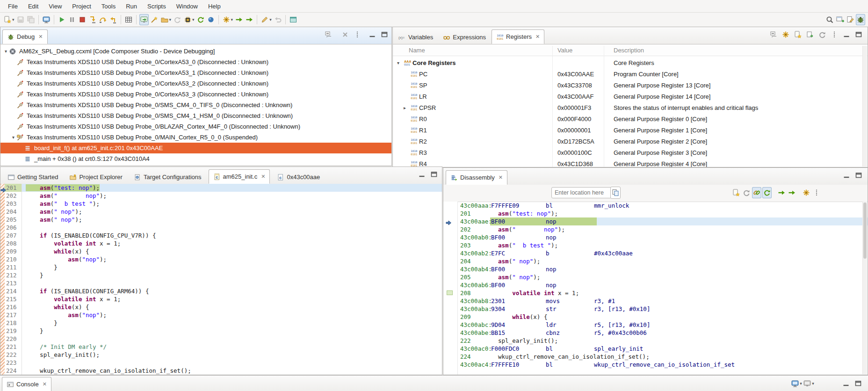 The image size is (868, 391). What do you see at coordinates (630, 108) in the screenshot?
I see `register-row: ▸10100101CPSR0x000001F3Stores the status…` at bounding box center [630, 108].